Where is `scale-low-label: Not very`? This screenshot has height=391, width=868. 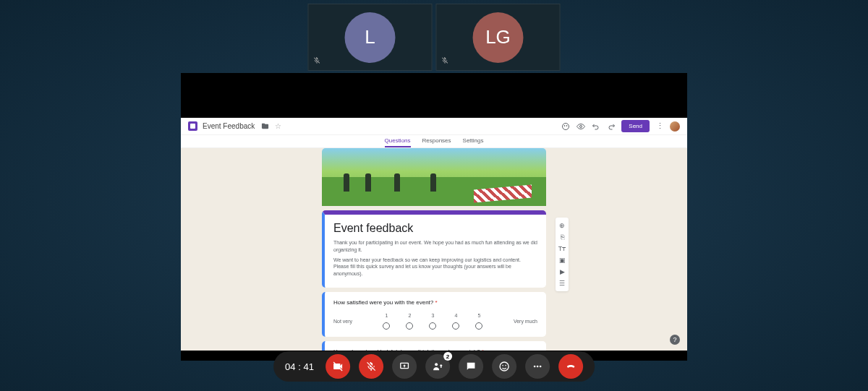 scale-low-label: Not very is located at coordinates (343, 321).